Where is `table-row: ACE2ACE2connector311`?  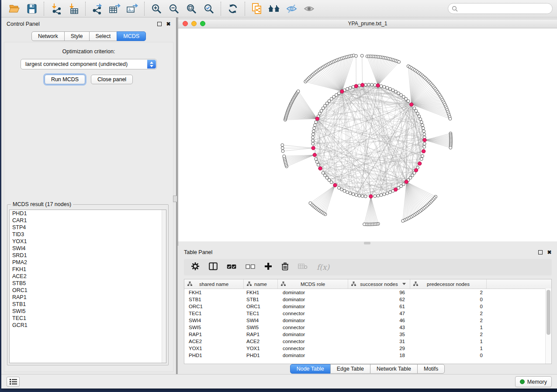 table-row: ACE2ACE2connector311 is located at coordinates (368, 341).